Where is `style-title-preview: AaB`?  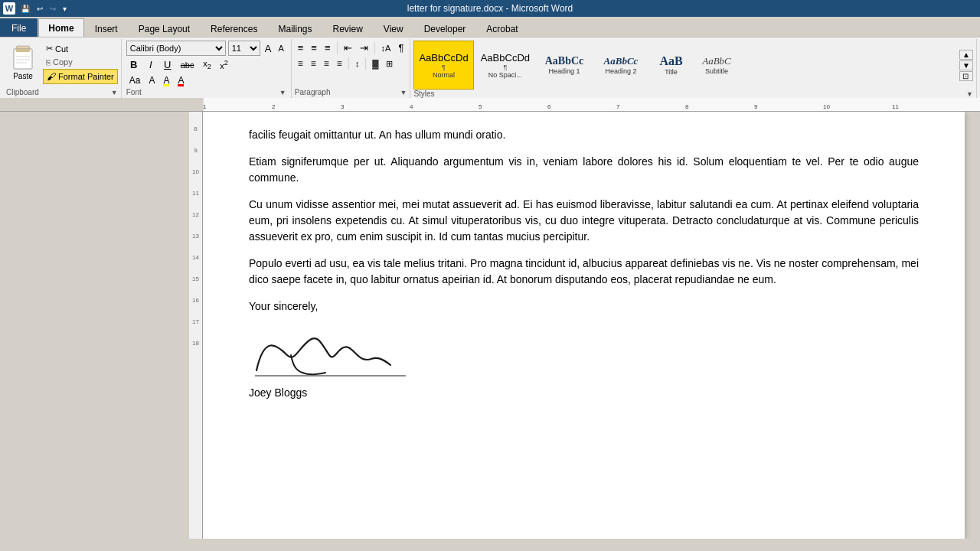
style-title-preview: AaB is located at coordinates (671, 61).